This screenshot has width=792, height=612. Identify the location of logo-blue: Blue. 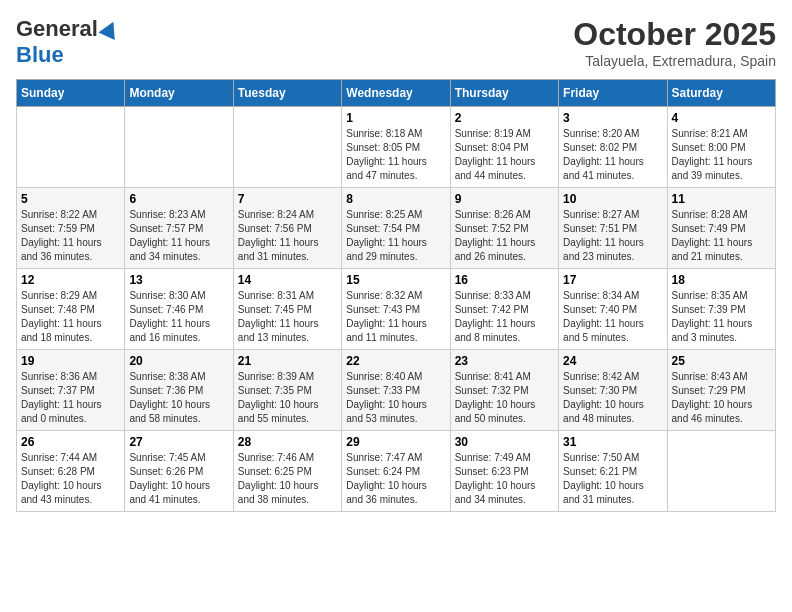
(68, 55).